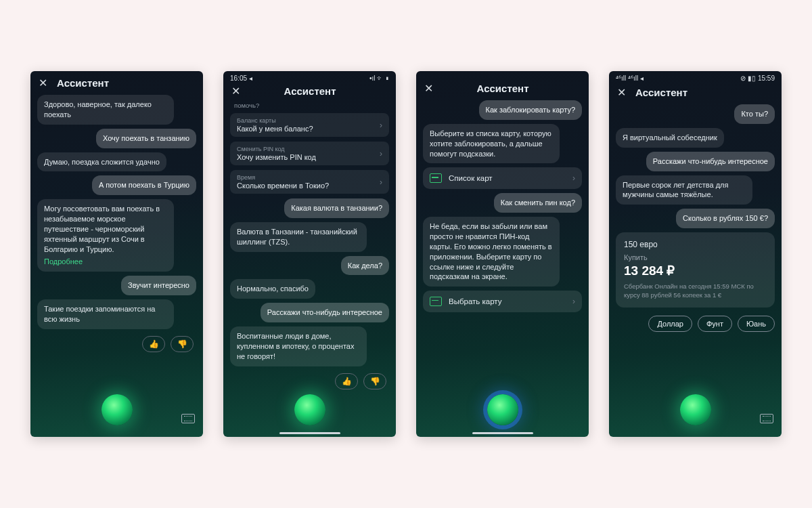 This screenshot has width=812, height=508. Describe the element at coordinates (502, 301) in the screenshot. I see `select-card-action: Выбрать карту ›` at that location.